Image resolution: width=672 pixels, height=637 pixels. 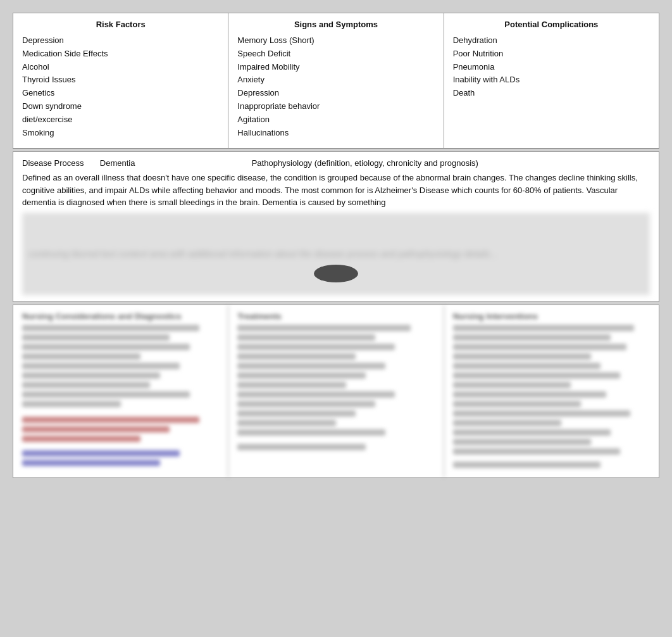 I want to click on risk-factors-item-2: Medication Side Effects, so click(x=120, y=54).